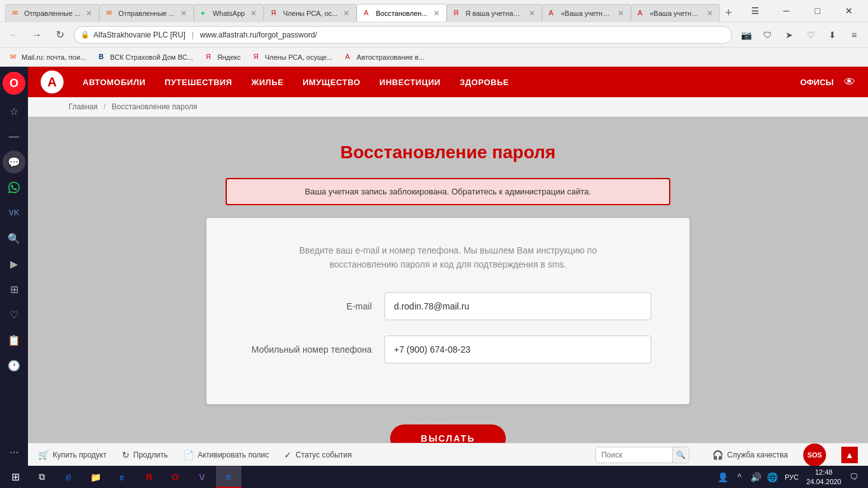 The image size is (868, 488). I want to click on back-button: ←, so click(14, 35).